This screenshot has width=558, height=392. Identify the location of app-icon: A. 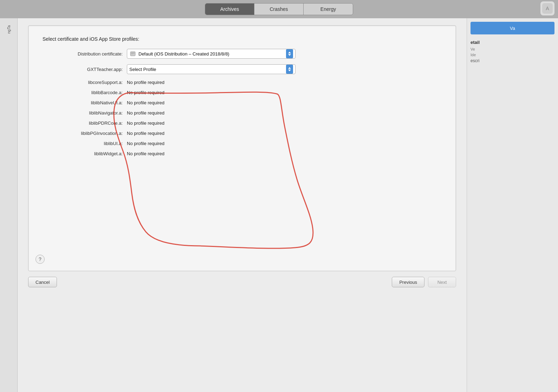
(547, 8).